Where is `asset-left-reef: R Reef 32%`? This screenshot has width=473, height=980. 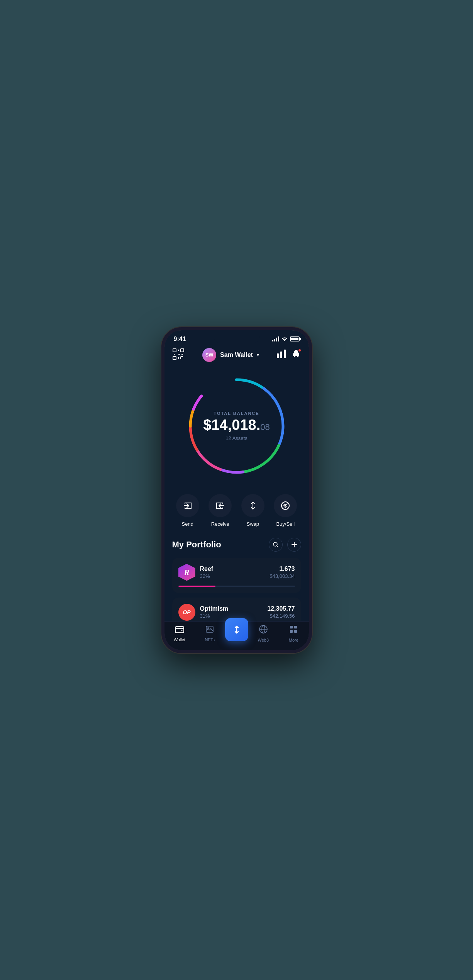 asset-left-reef: R Reef 32% is located at coordinates (196, 572).